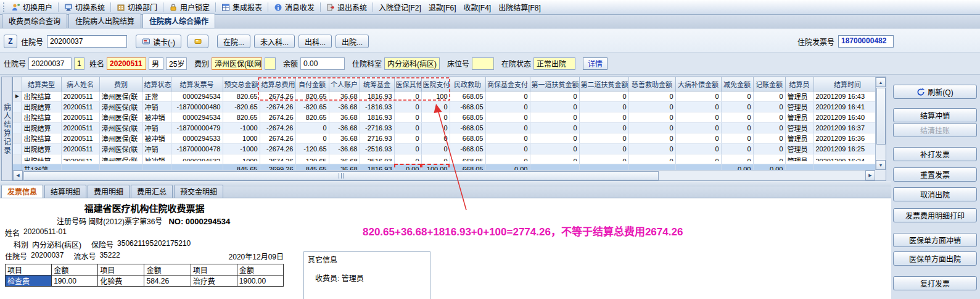 The width and height of the screenshot is (980, 299). Describe the element at coordinates (241, 84) in the screenshot. I see `column-header: 预交总金额` at that location.